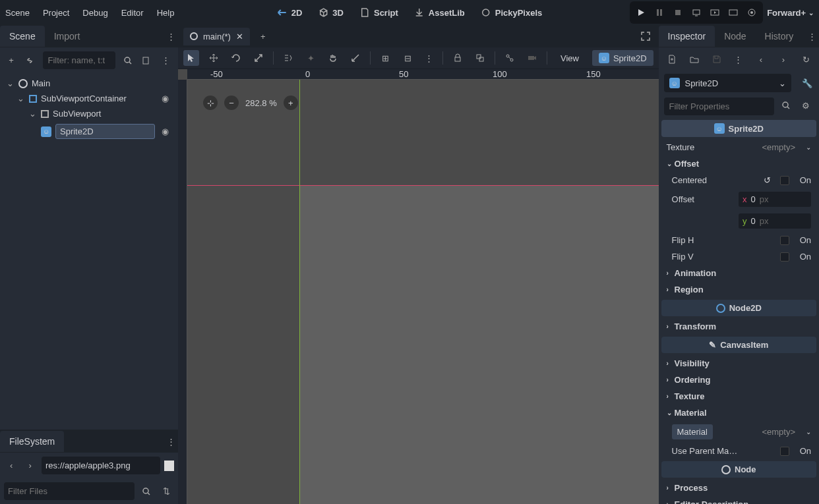 The width and height of the screenshot is (819, 504). I want to click on mode-3d: 3D, so click(331, 13).